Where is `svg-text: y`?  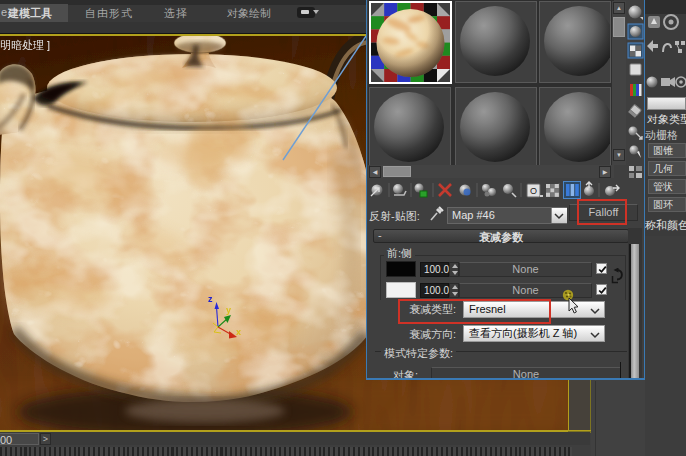
svg-text: y is located at coordinates (228, 310).